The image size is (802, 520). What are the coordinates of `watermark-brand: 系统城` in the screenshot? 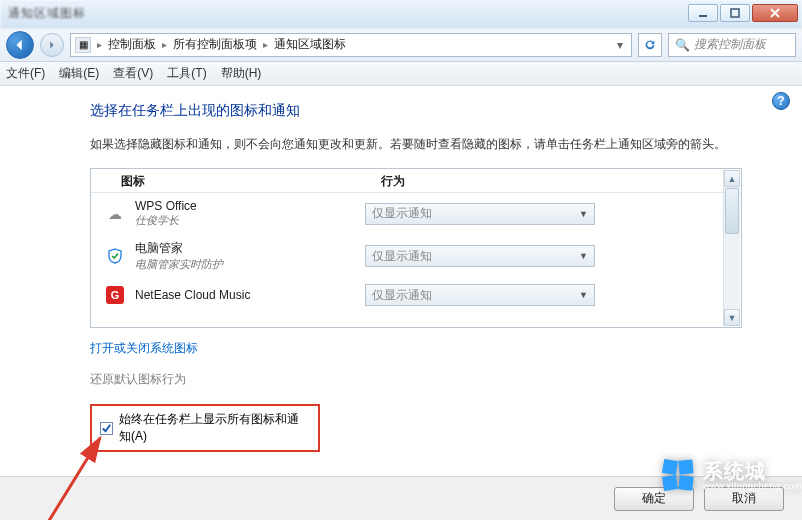 It's located at (752, 471).